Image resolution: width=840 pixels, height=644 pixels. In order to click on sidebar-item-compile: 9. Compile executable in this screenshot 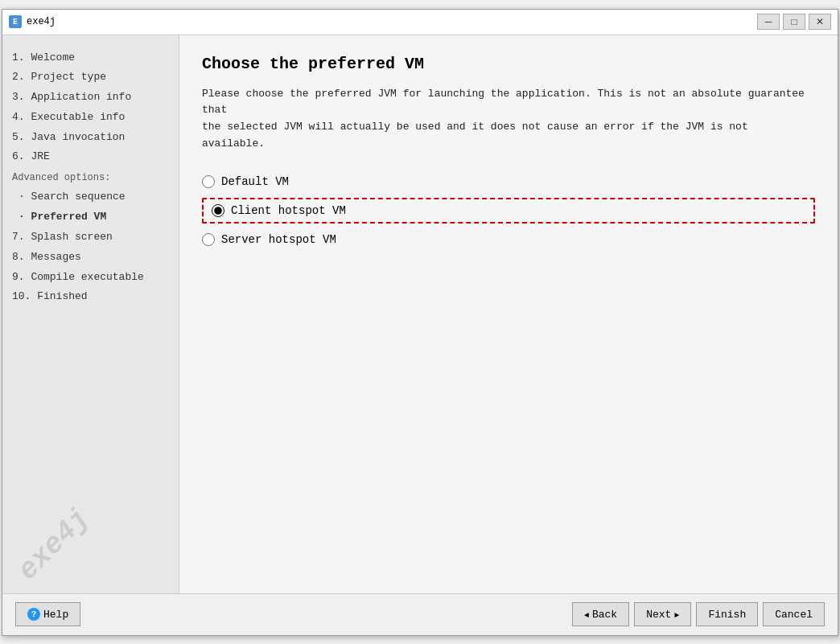, I will do `click(90, 278)`.